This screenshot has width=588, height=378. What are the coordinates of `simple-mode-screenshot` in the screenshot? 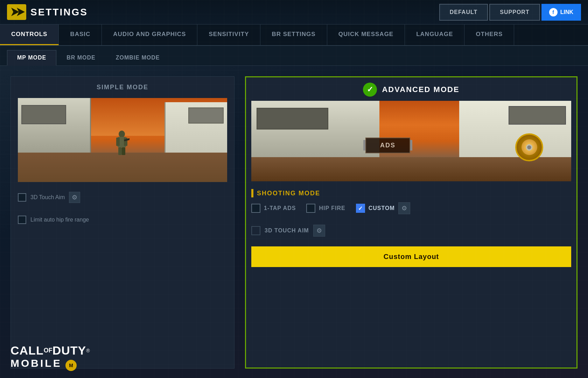 It's located at (122, 140).